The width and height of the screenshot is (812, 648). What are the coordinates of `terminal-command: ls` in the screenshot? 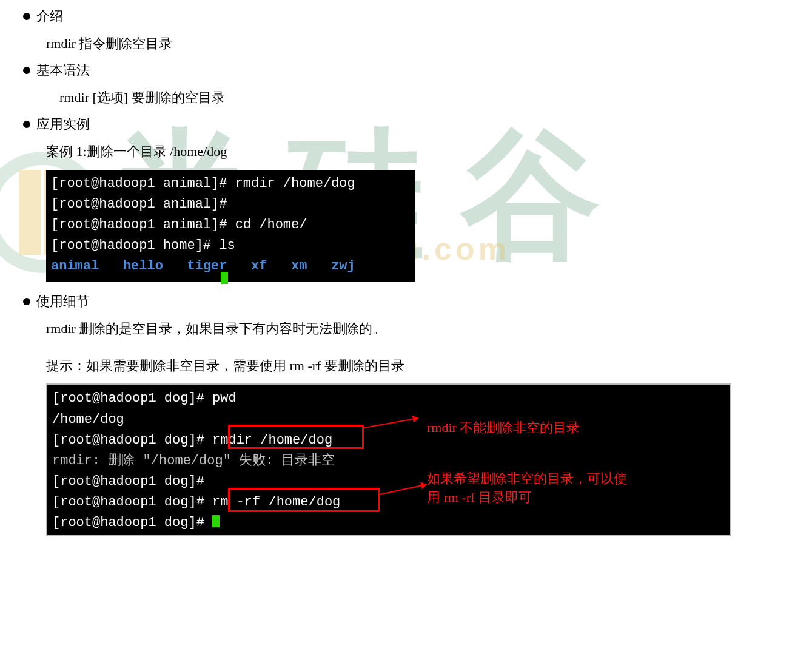 It's located at (223, 245).